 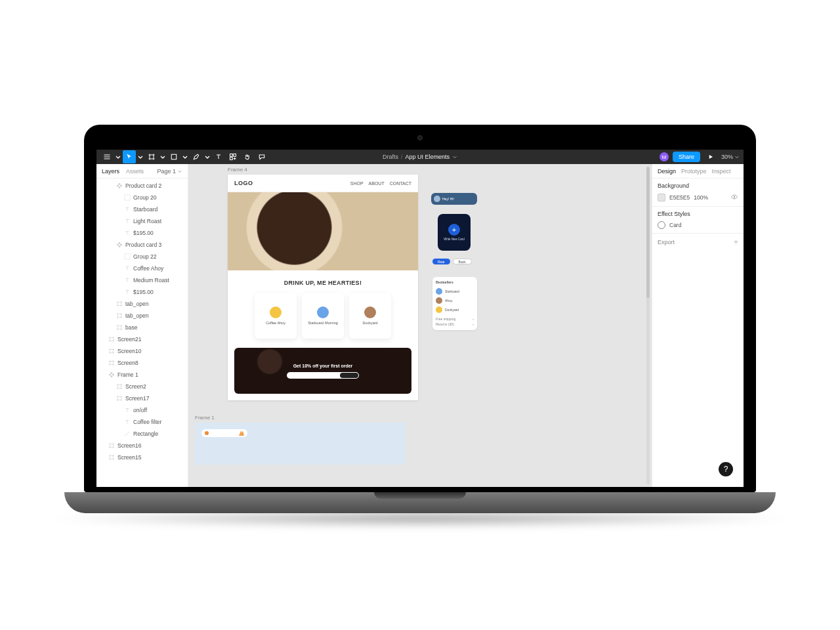 I want to click on mock-email-pill, so click(x=323, y=375).